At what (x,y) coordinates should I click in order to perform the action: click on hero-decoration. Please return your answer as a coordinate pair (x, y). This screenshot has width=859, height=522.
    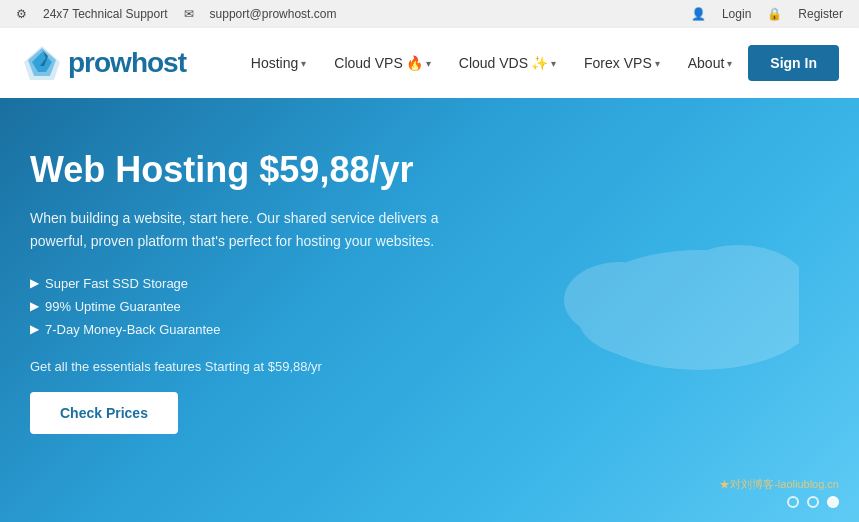
    Looking at the image, I should click on (659, 310).